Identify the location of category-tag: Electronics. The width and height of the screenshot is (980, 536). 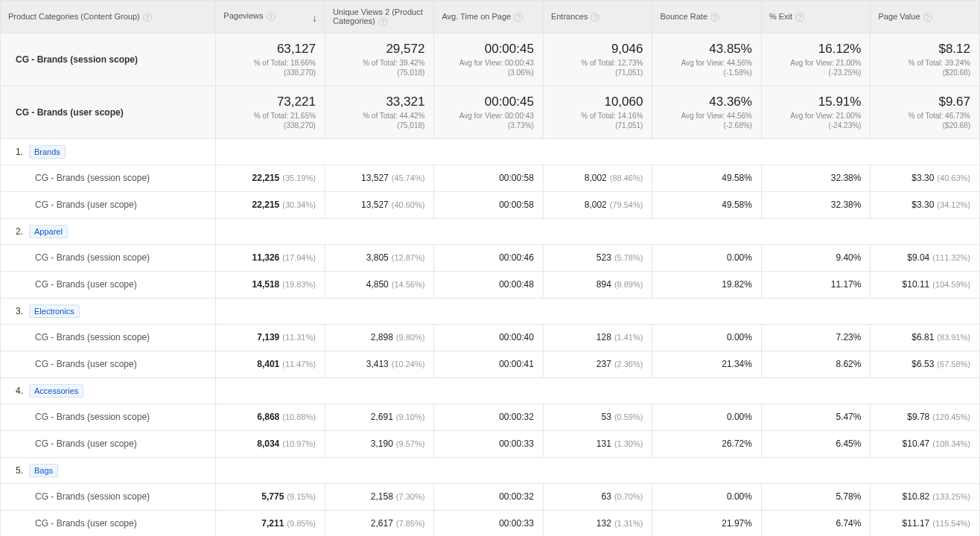
(54, 311).